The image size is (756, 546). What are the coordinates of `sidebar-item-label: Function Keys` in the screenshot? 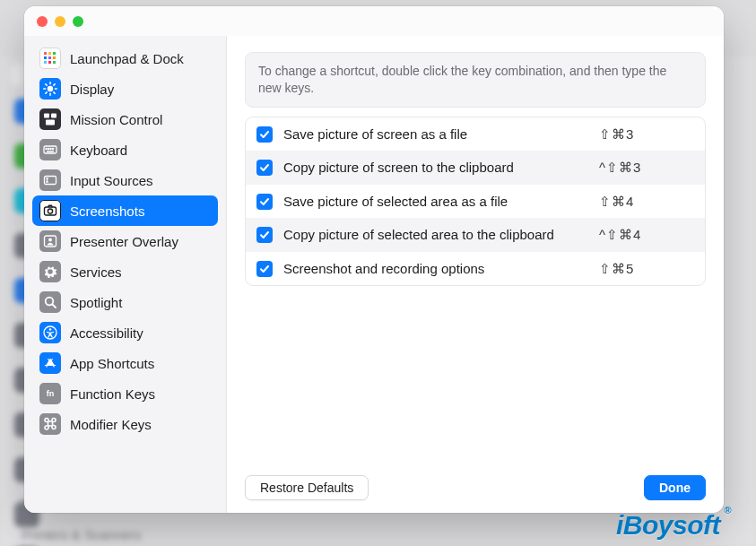 It's located at (113, 394).